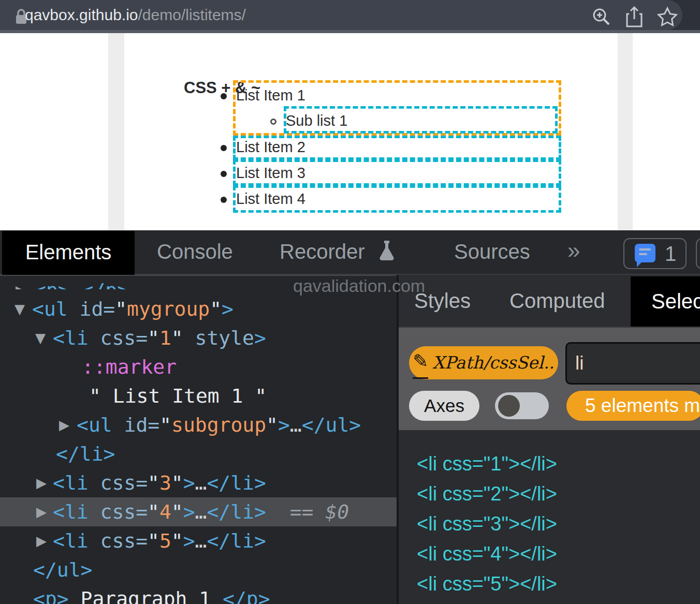 The image size is (700, 604). What do you see at coordinates (522, 406) in the screenshot?
I see `axes-toggle-switch` at bounding box center [522, 406].